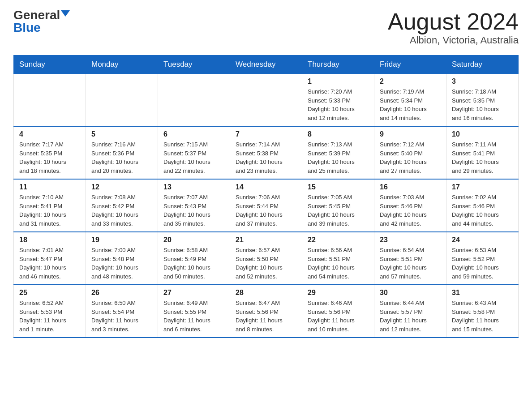 This screenshot has width=532, height=411. Describe the element at coordinates (483, 206) in the screenshot. I see `calendar-cell: 17Sunrise: 7:02 AM Sunset: 5:46 PM Dayli…` at that location.